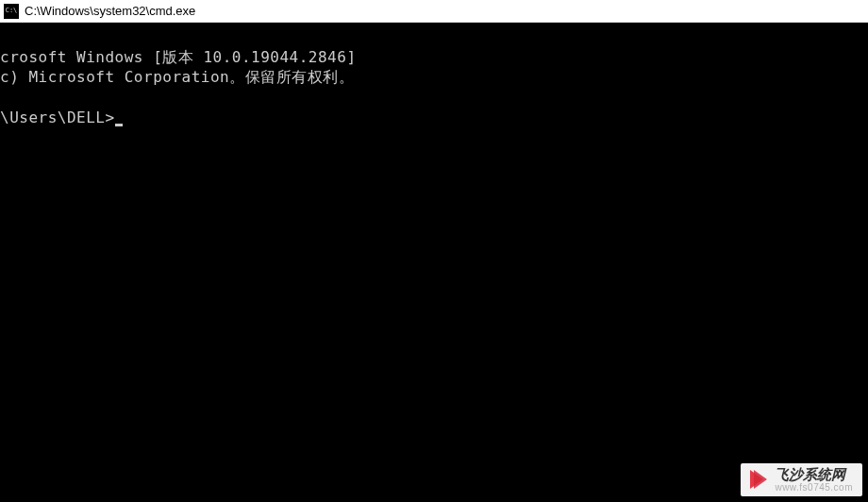 Image resolution: width=868 pixels, height=502 pixels. I want to click on prompt-text: \Users\DELL>, so click(58, 117).